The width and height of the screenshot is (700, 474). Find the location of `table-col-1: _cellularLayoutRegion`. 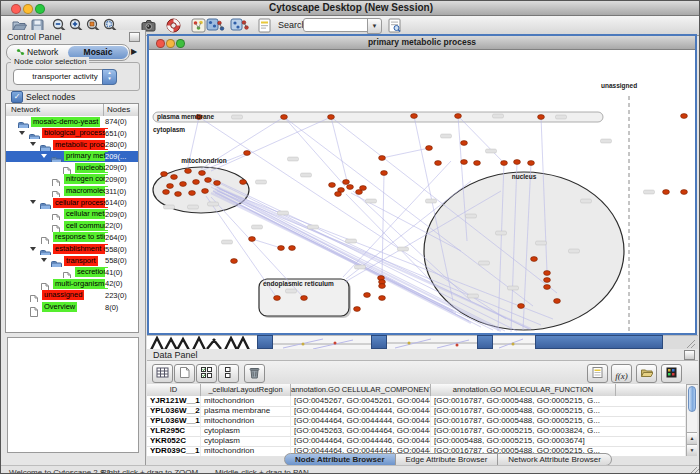

table-col-1: _cellularLayoutRegion is located at coordinates (246, 390).